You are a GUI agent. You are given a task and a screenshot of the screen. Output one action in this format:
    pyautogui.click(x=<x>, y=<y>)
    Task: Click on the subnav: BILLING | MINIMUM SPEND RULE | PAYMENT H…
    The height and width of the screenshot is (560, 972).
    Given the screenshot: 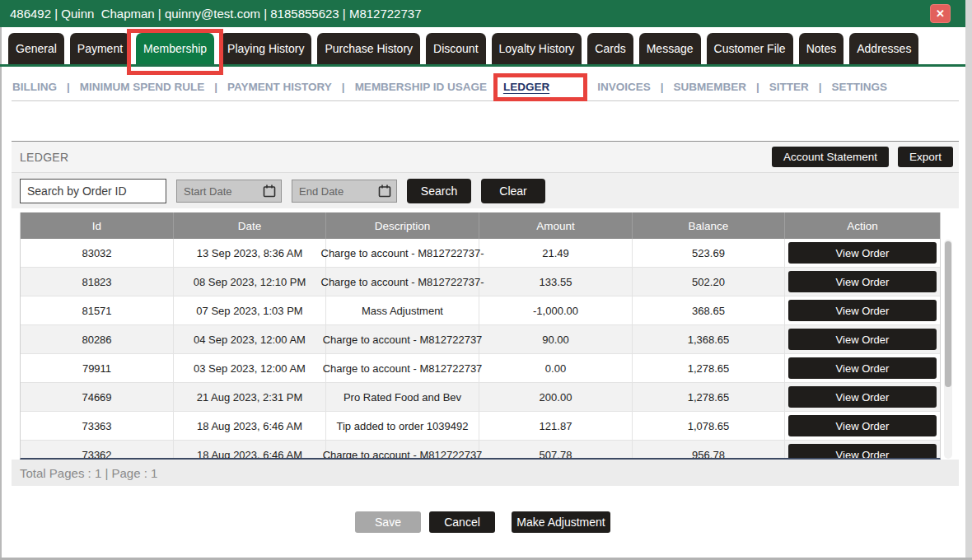 What is the action you would take?
    pyautogui.click(x=486, y=86)
    